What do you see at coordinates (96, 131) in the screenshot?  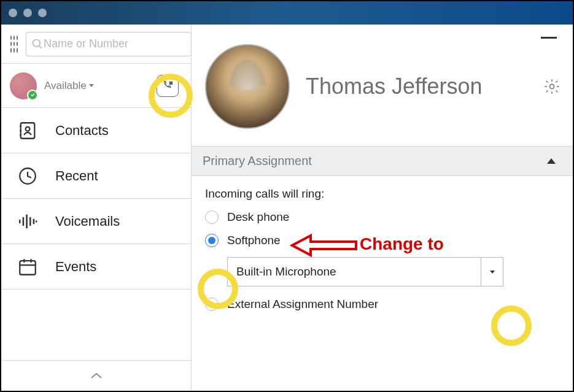 I see `nav-contacts: Contacts` at bounding box center [96, 131].